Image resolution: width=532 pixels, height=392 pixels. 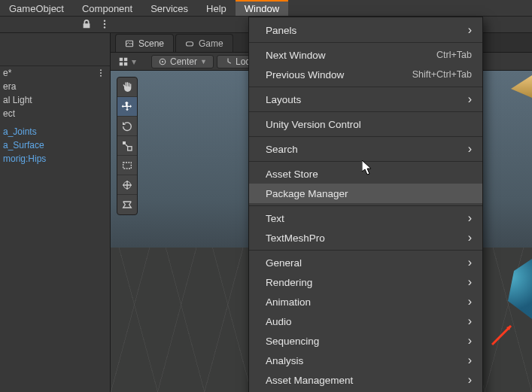 What do you see at coordinates (275, 218) in the screenshot?
I see `menu-item-label: Text` at bounding box center [275, 218].